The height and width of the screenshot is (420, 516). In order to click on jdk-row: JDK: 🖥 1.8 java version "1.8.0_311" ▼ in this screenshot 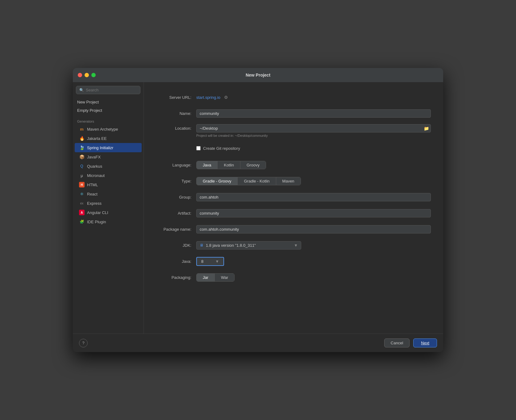, I will do `click(293, 245)`.